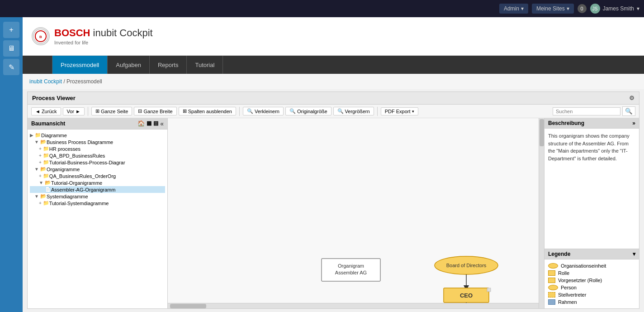 The image size is (644, 312). What do you see at coordinates (583, 266) in the screenshot?
I see `legend-organisationseinheit-label: Organisationseinheit` at bounding box center [583, 266].